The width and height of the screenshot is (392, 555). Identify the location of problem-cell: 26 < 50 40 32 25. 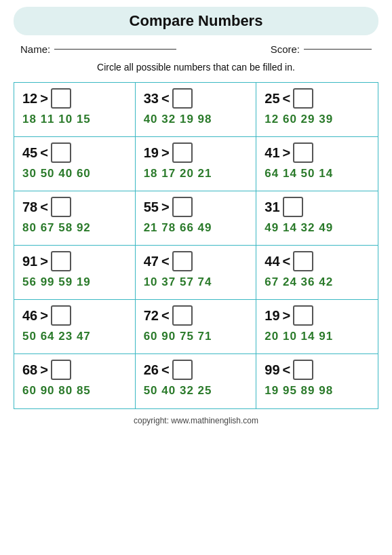
(197, 381).